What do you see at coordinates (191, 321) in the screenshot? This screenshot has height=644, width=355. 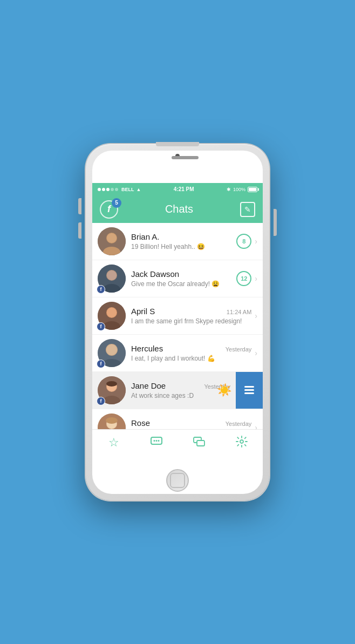 I see `chat-preview-april: I am the same girl frm Skype redesign!` at bounding box center [191, 321].